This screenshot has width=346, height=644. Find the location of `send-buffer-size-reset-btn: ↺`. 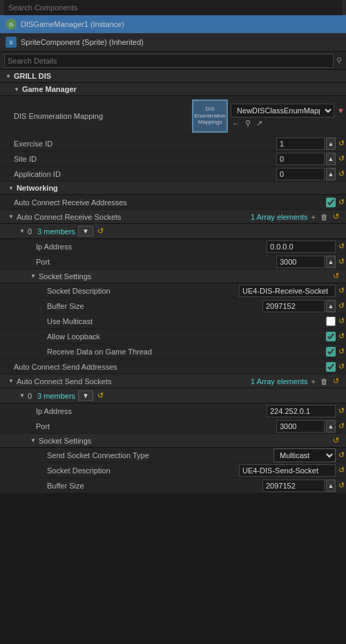

send-buffer-size-reset-btn: ↺ is located at coordinates (341, 485).